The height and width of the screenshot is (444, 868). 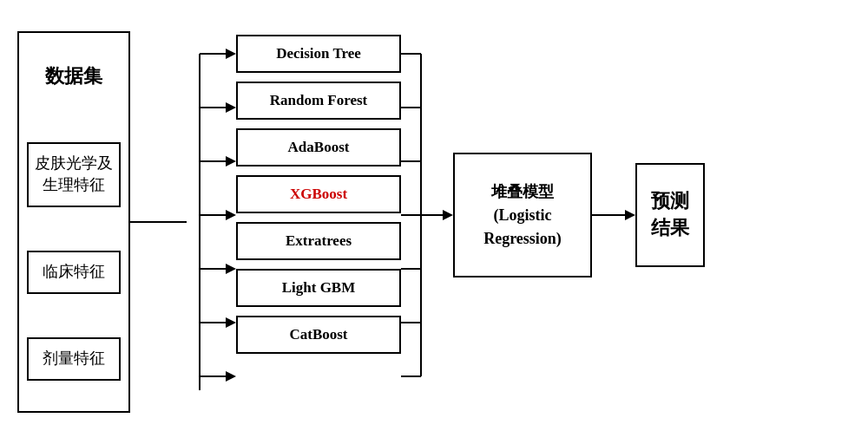 What do you see at coordinates (74, 76) in the screenshot?
I see `dataset-title: 数据集` at bounding box center [74, 76].